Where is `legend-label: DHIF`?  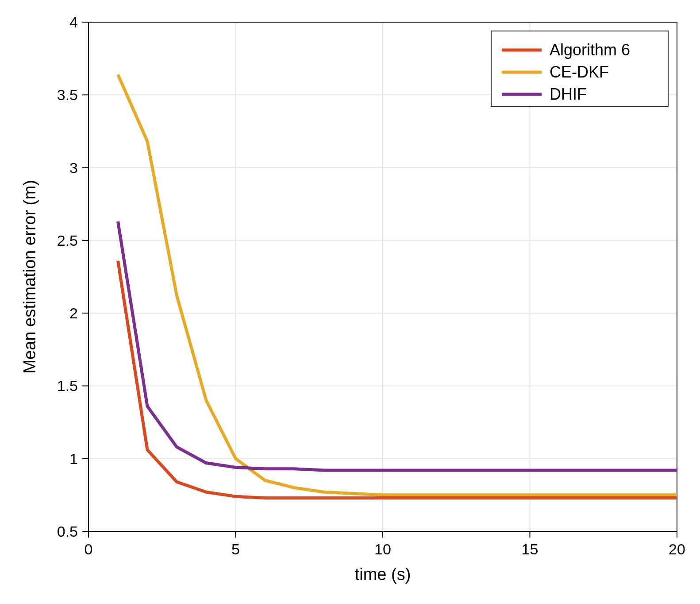
legend-label: DHIF is located at coordinates (568, 94).